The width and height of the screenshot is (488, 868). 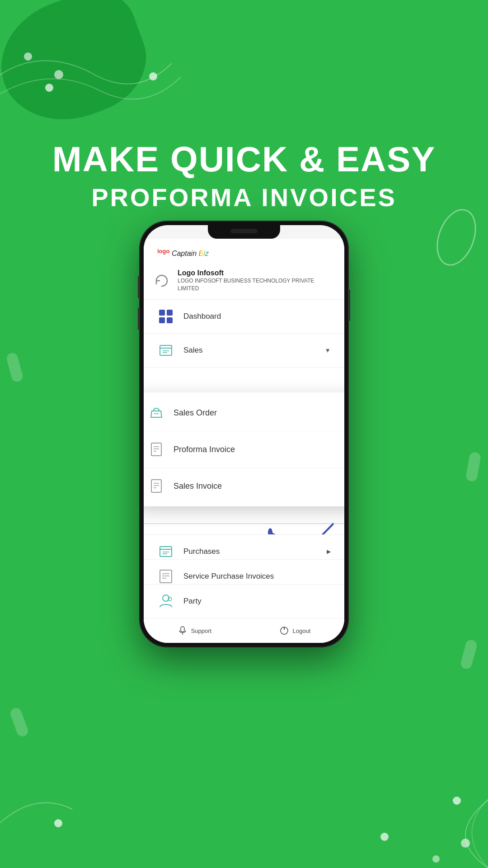 I want to click on dashboard-icon, so click(x=166, y=316).